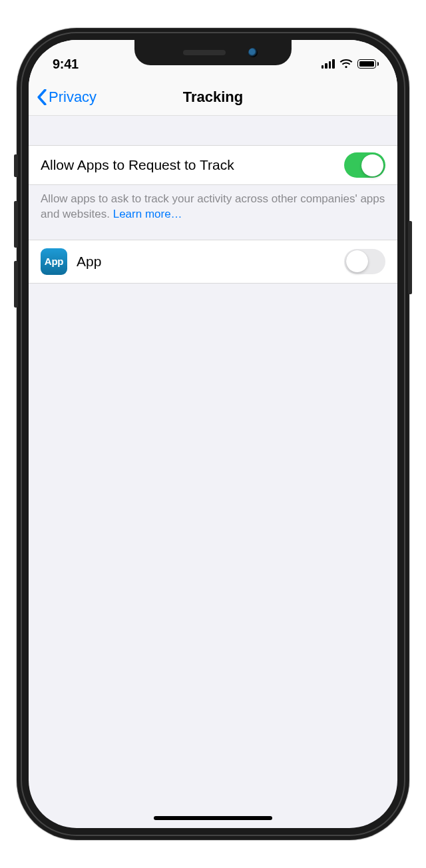  What do you see at coordinates (369, 64) in the screenshot?
I see `battery-icon` at bounding box center [369, 64].